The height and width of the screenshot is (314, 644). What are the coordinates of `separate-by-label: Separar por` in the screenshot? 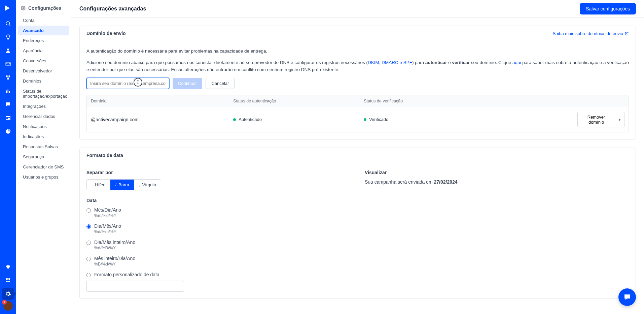 It's located at (219, 172).